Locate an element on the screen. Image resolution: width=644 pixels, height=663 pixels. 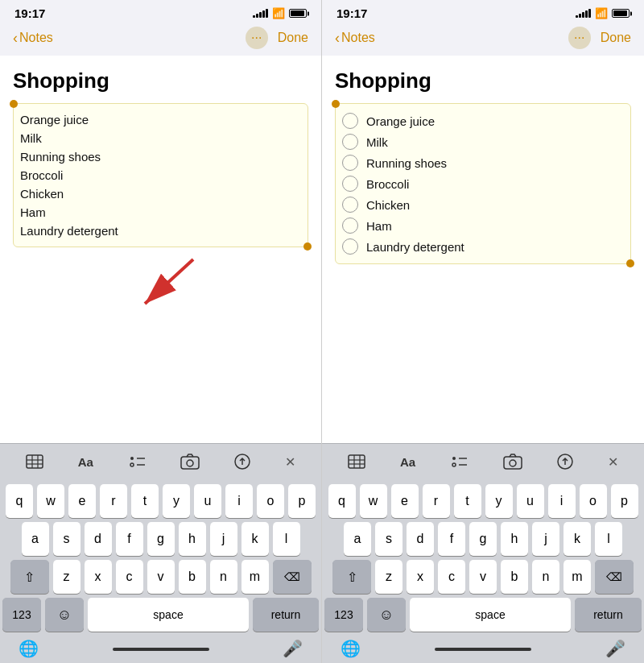
key-e-left: e is located at coordinates (82, 501).